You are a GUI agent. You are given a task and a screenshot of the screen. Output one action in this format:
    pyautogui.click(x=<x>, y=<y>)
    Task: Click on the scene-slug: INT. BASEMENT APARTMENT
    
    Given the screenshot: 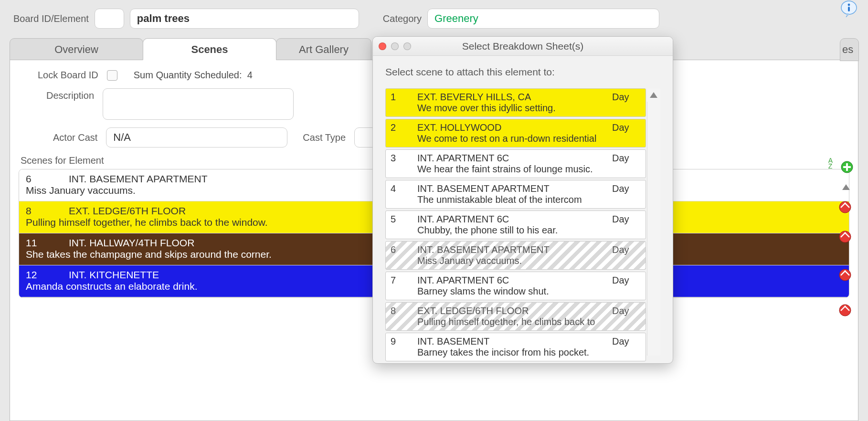 What is the action you would take?
    pyautogui.click(x=138, y=179)
    